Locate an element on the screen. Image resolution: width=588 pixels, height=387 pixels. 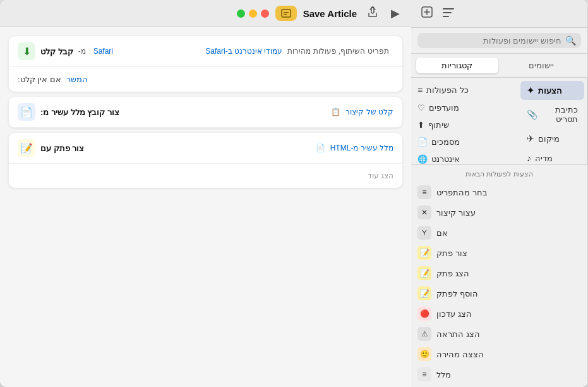
category-item-media: מדיה ♪ is located at coordinates (552, 157).